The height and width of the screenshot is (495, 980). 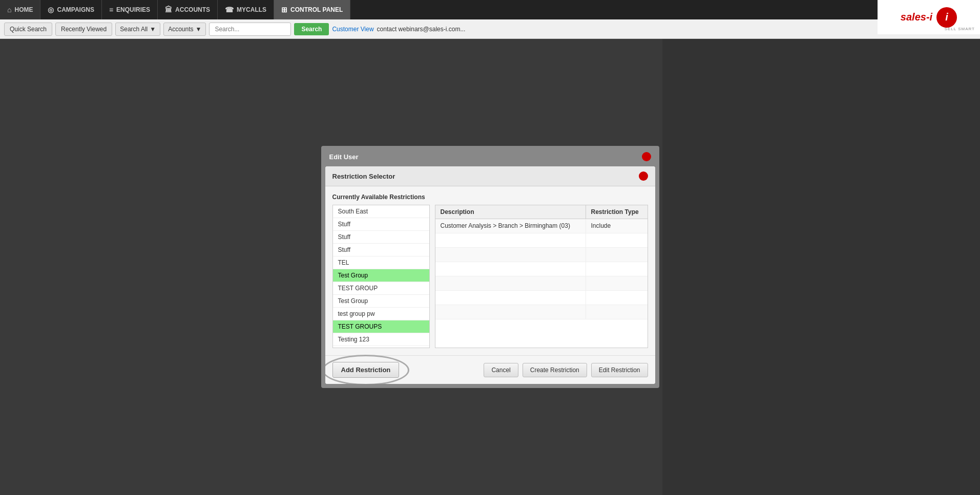 I want to click on logo-circle: i, so click(x=947, y=17).